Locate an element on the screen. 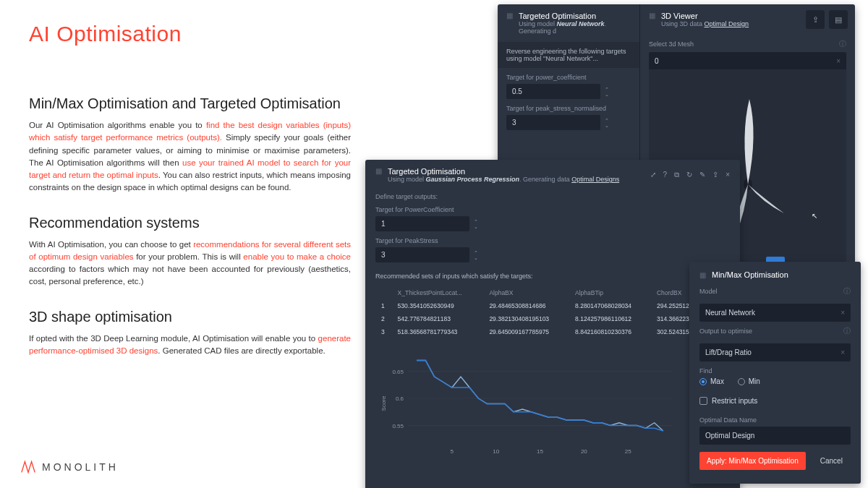 Image resolution: width=868 pixels, height=488 pixels. status-text: Reverse engineering the following target… is located at coordinates (569, 51).